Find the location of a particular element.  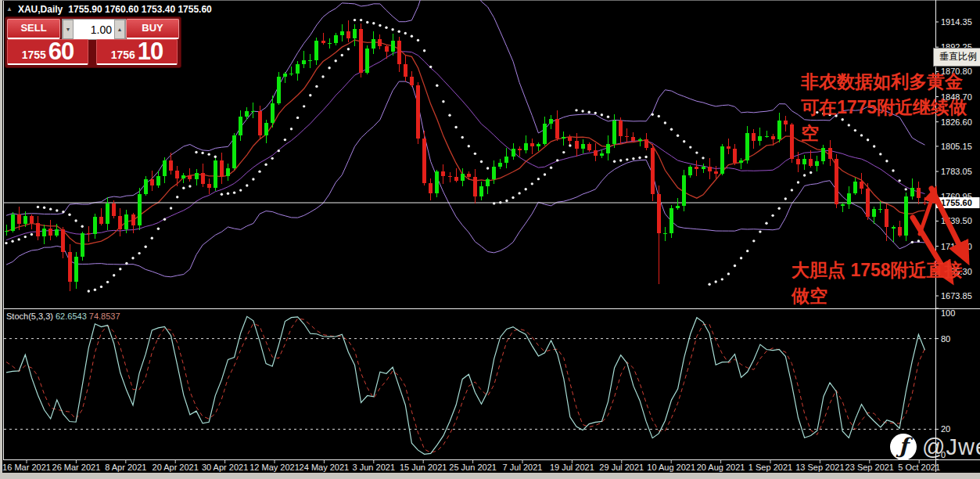

svg-text: 26 Mar 2021 is located at coordinates (77, 467).